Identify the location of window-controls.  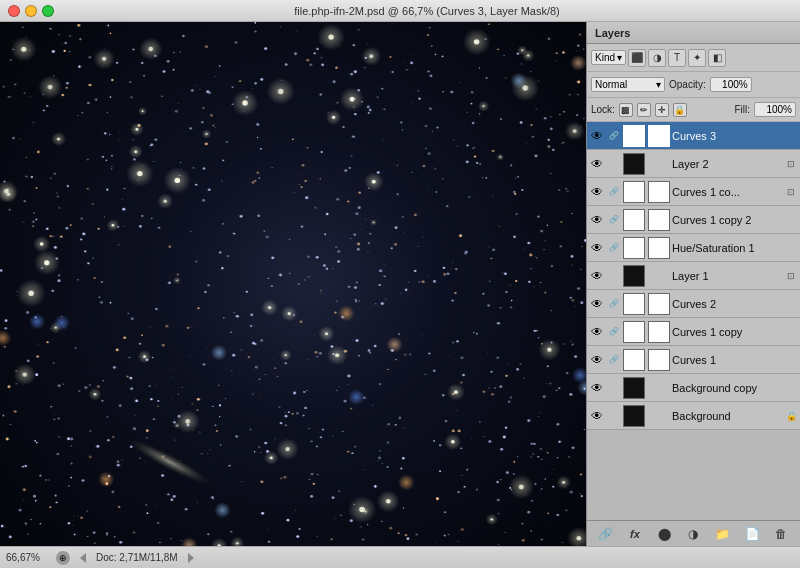
(31, 11).